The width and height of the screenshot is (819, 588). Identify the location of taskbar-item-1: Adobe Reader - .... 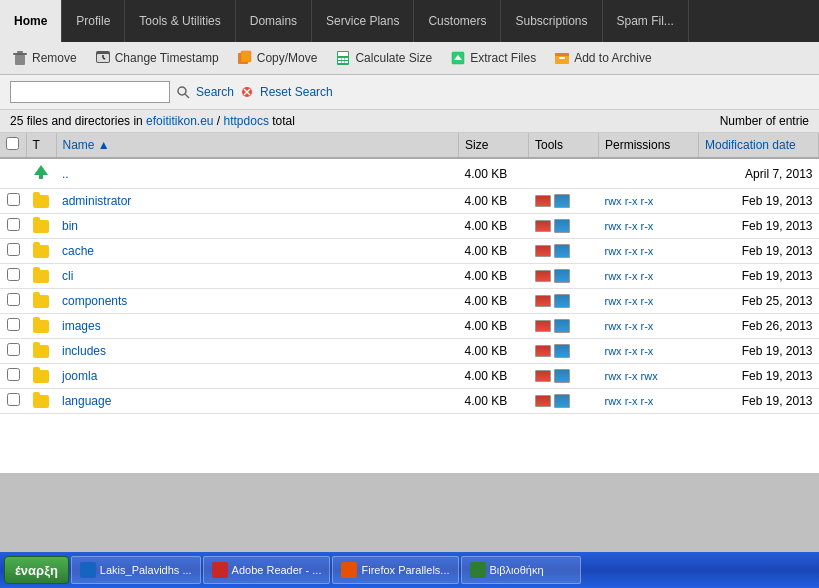
(267, 570).